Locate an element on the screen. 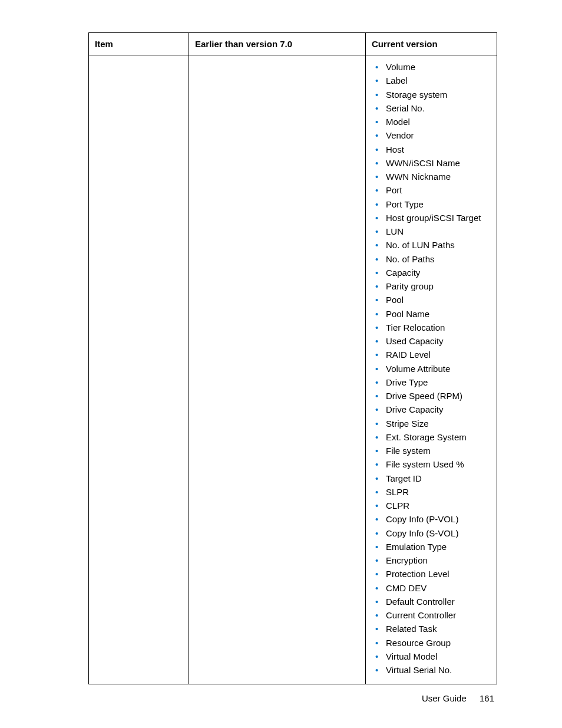 This screenshot has width=562, height=728. list-item: LUN is located at coordinates (432, 231).